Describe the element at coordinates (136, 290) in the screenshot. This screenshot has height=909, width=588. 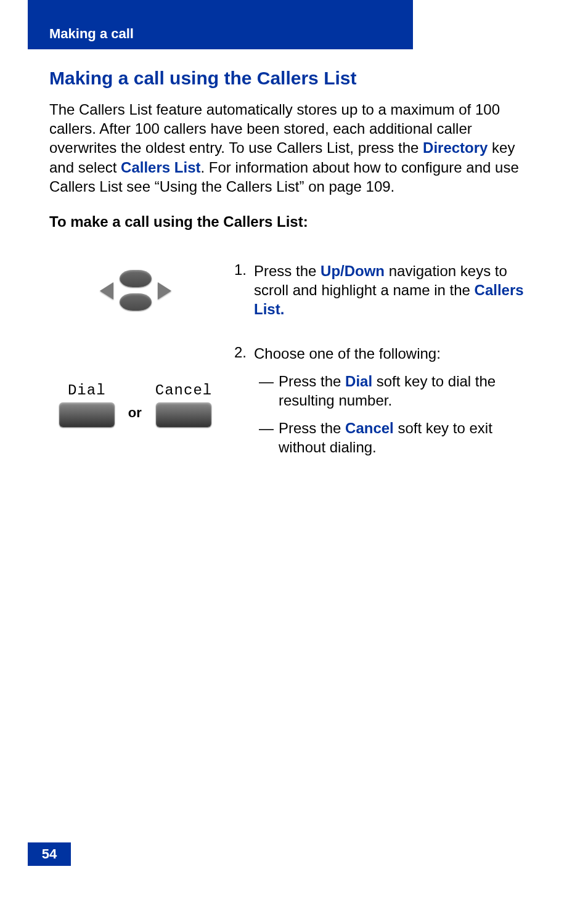
I see `nav-keys-illustration` at that location.